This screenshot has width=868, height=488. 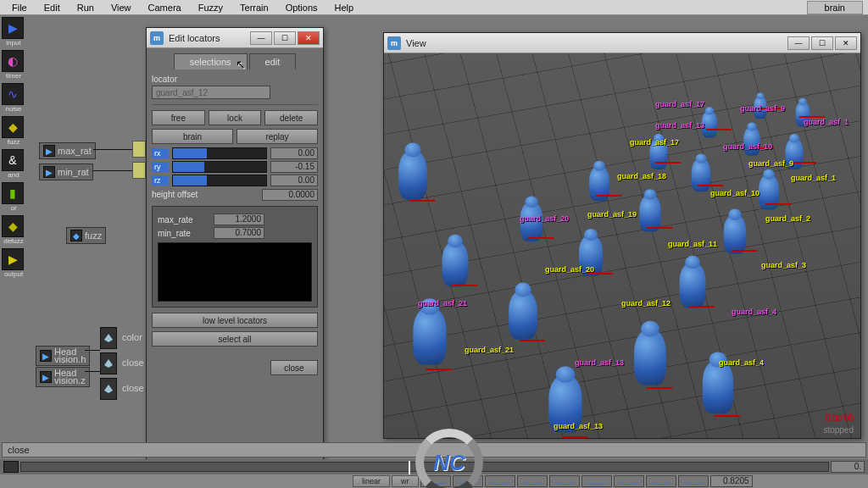 What do you see at coordinates (235, 38) in the screenshot?
I see `titlebar: m Edit locators — ☐ ✕` at bounding box center [235, 38].